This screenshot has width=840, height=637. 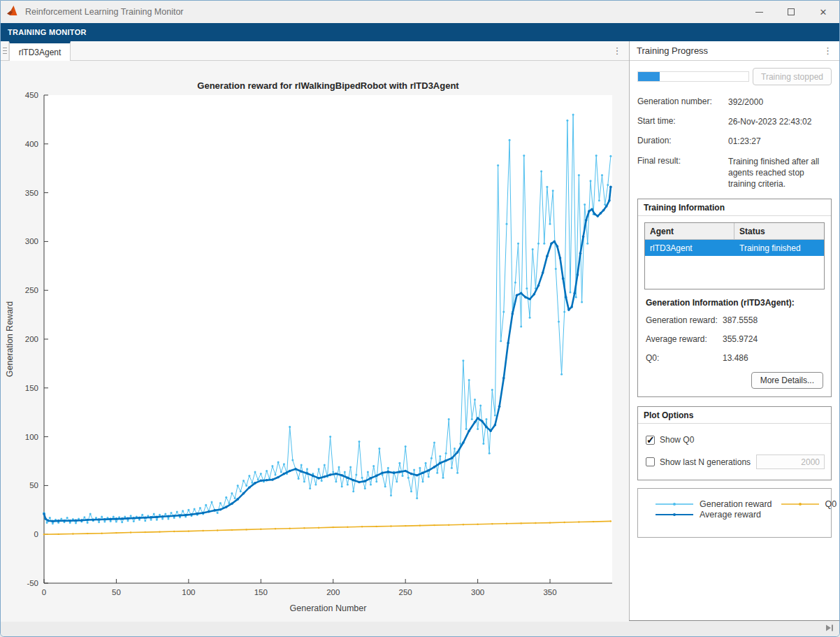 I want to click on plot-options-header: Plot Options, so click(x=734, y=415).